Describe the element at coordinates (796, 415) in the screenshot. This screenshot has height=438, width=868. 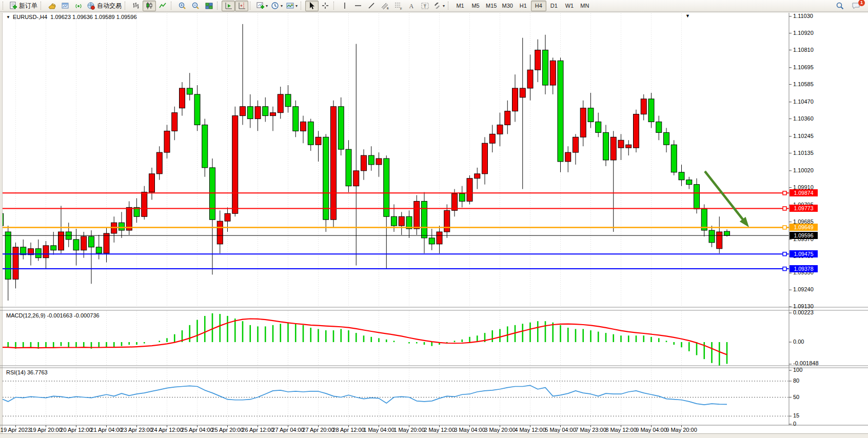
I see `rsi-tick-label: 15` at that location.